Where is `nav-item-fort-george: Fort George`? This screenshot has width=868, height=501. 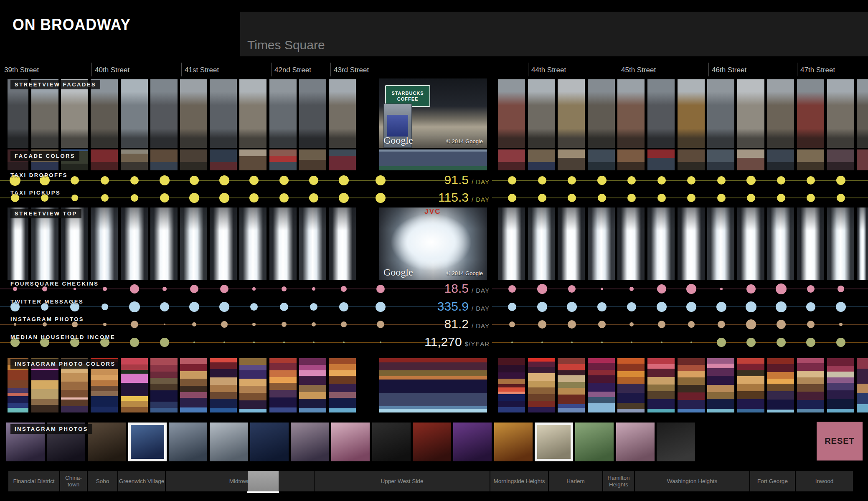 nav-item-fort-george: Fort George is located at coordinates (773, 481).